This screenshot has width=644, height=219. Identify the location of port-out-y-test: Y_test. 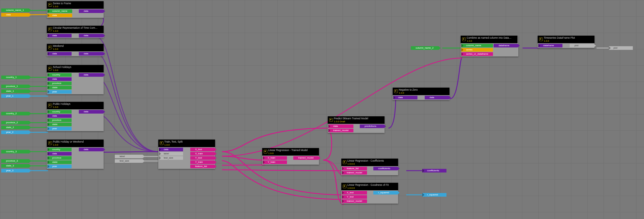
(202, 158).